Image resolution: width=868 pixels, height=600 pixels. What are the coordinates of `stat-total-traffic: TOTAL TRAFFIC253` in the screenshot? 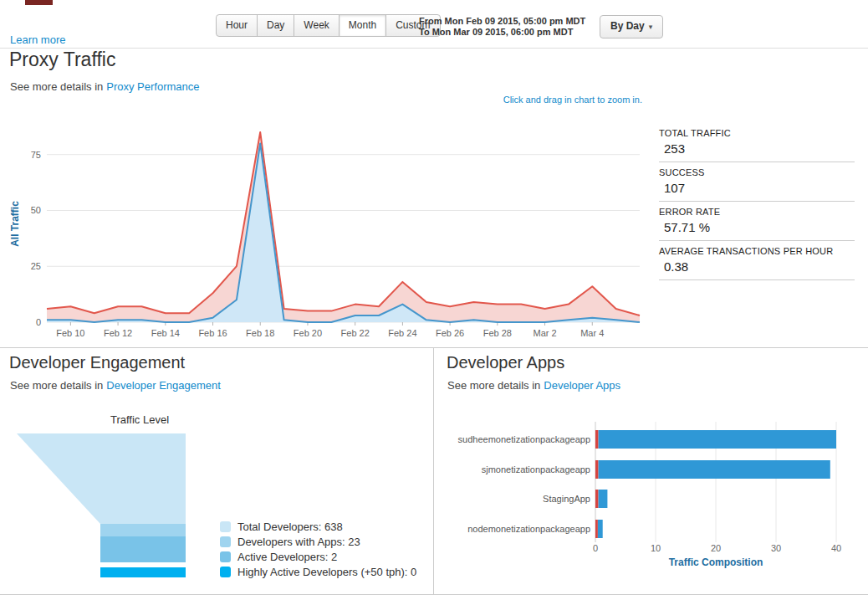 It's located at (757, 144).